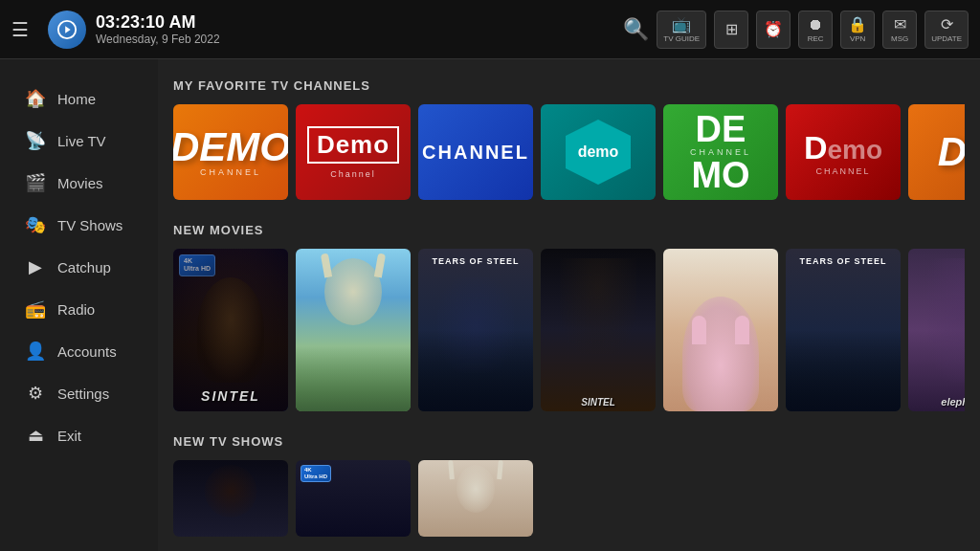 The image size is (980, 551). Describe the element at coordinates (82, 142) in the screenshot. I see `sidebar-label-live-tv: Live TV` at that location.